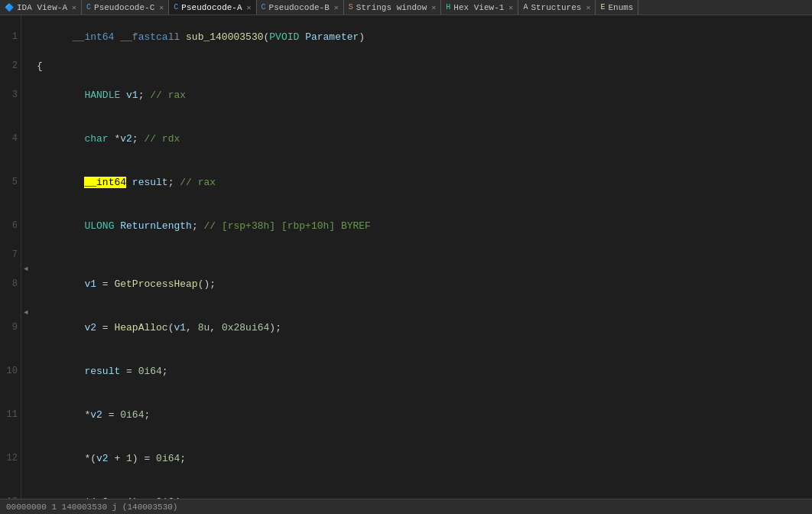 The height and width of the screenshot is (514, 812). Describe the element at coordinates (406, 226) in the screenshot. I see `code-line-6: 6 ULONG ReturnLength; // [rsp+38h] [rbp+…` at that location.